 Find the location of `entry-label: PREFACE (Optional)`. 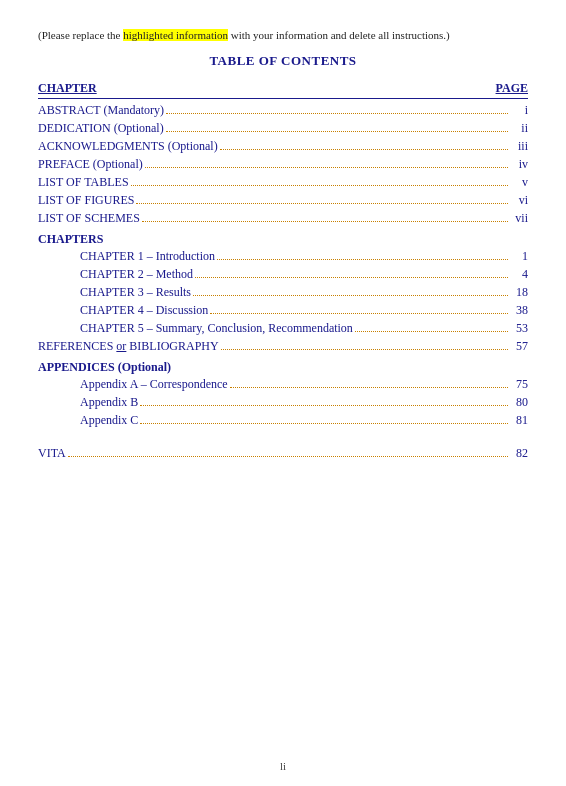

entry-label: PREFACE (Optional) is located at coordinates (90, 164).